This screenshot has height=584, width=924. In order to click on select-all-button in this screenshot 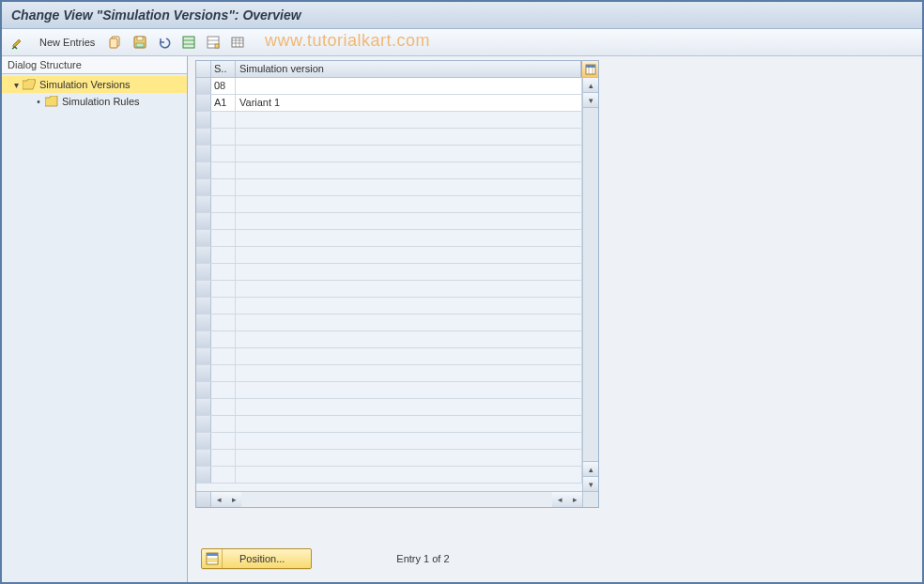, I will do `click(189, 42)`.